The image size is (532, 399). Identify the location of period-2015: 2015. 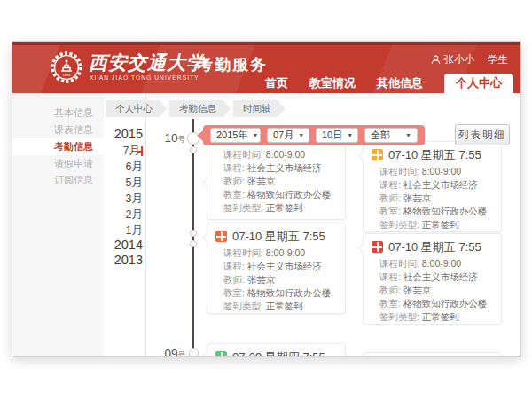
(129, 134).